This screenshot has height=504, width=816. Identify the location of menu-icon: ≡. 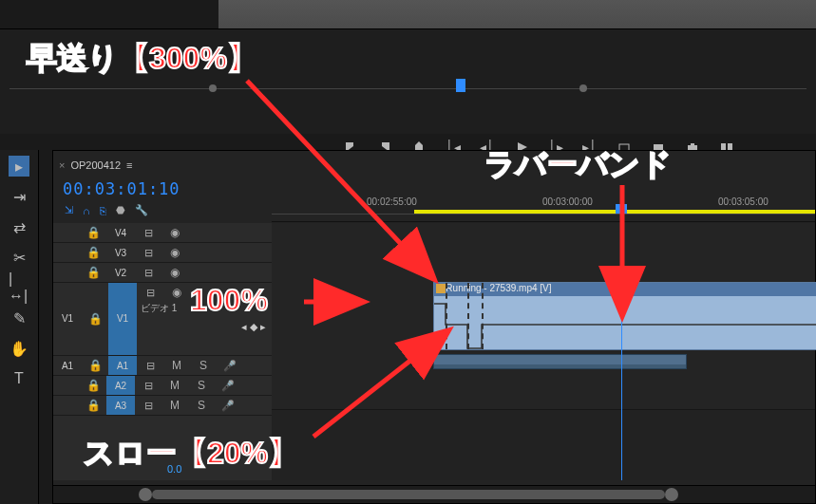
(129, 165).